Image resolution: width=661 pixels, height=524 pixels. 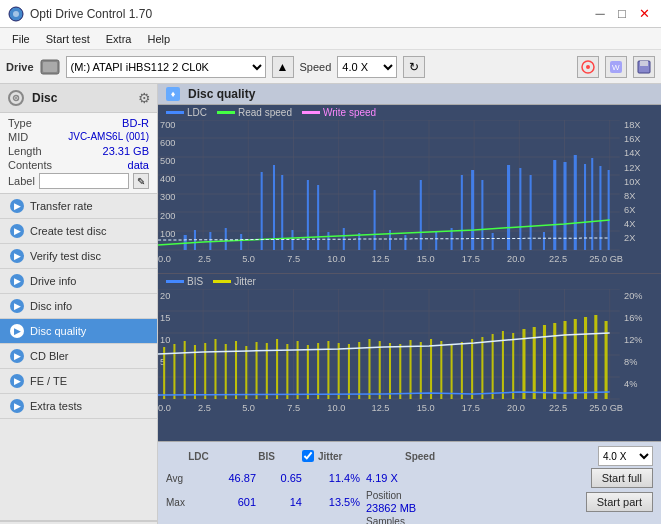 I want to click on svg-text: 4%, so click(x=630, y=384).